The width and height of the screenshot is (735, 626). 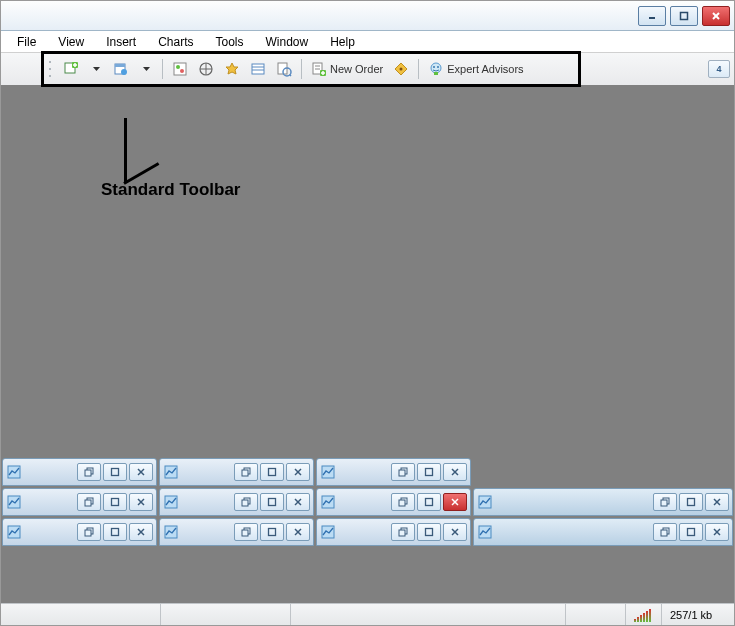 I want to click on metaquotes-button, so click(x=401, y=69).